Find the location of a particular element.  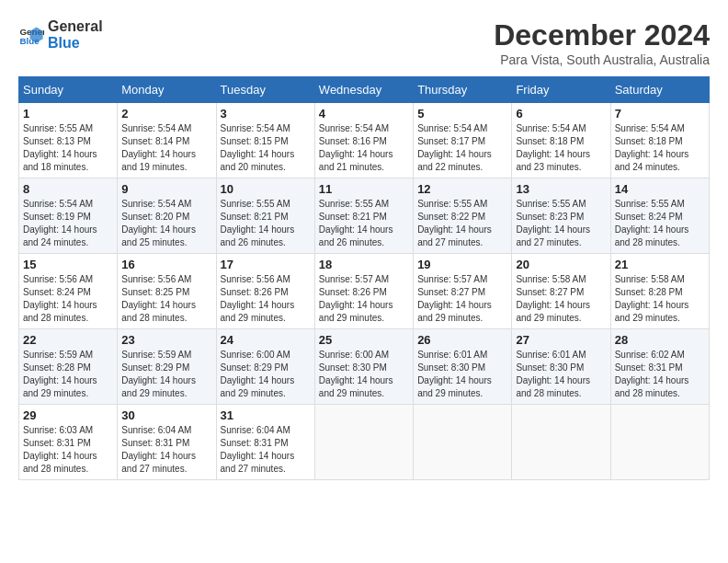

column-header-wednesday: Wednesday is located at coordinates (364, 90).